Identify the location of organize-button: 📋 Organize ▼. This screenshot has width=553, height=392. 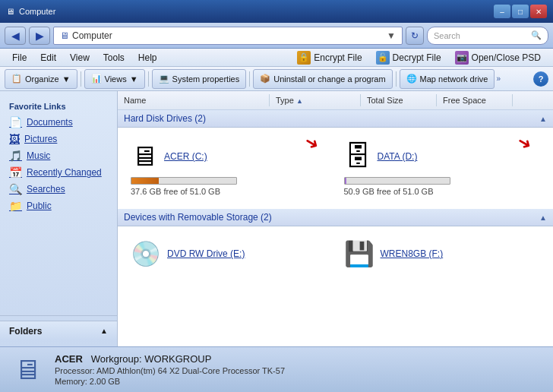
(41, 79).